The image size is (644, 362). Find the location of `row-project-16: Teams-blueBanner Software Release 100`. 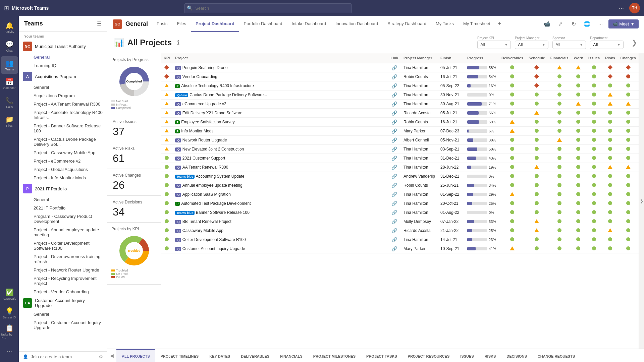

row-project-16: Teams-blueBanner Software Release 100 is located at coordinates (280, 213).